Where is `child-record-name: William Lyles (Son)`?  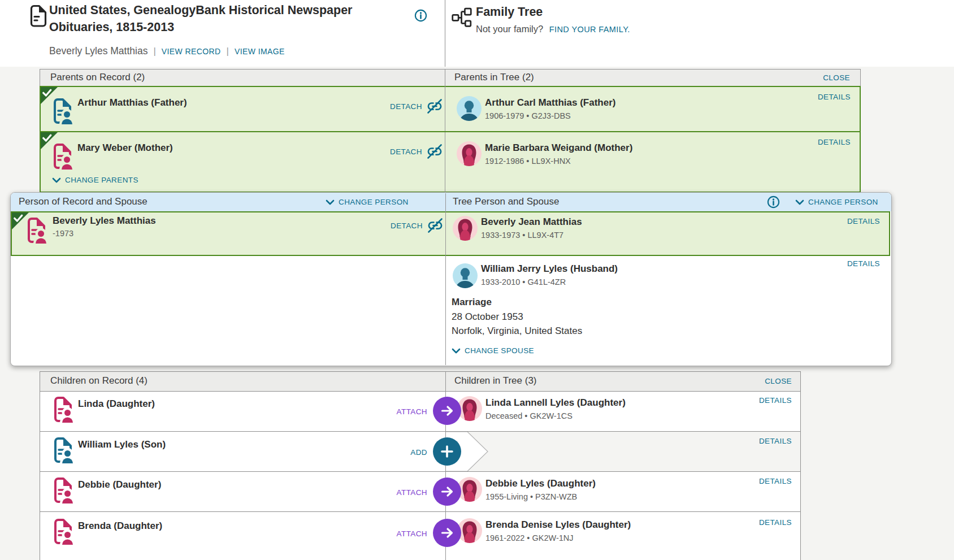
child-record-name: William Lyles (Son) is located at coordinates (122, 445).